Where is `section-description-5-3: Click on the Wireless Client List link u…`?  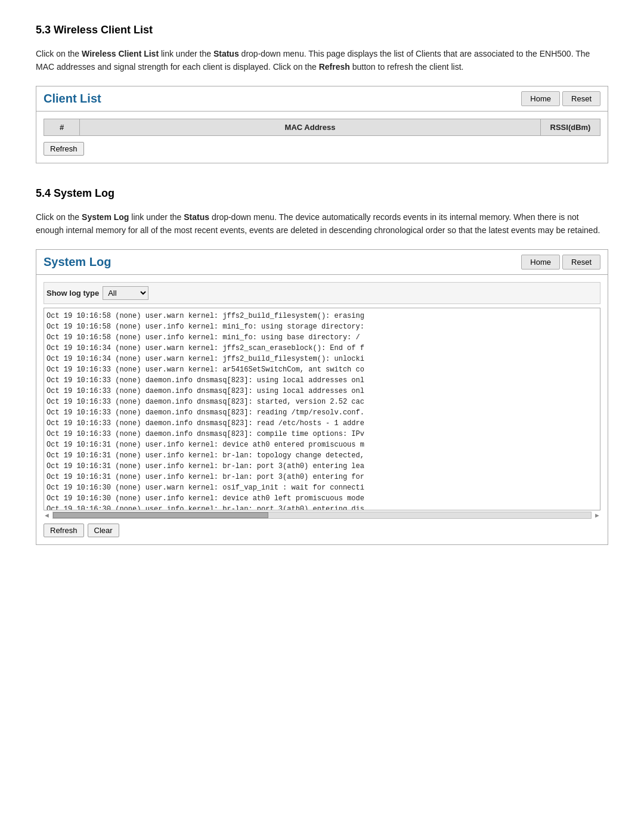 section-description-5-3: Click on the Wireless Client List link u… is located at coordinates (322, 61).